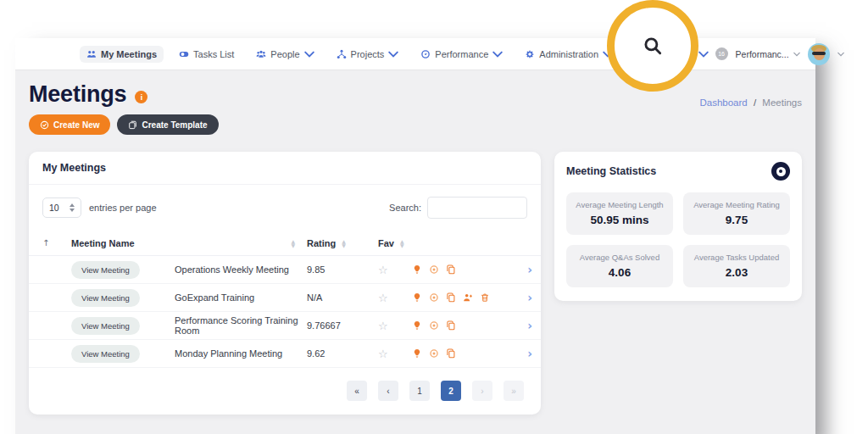 Image resolution: width=868 pixels, height=434 pixels. I want to click on meeting-name: Monday Planning Meeting, so click(238, 353).